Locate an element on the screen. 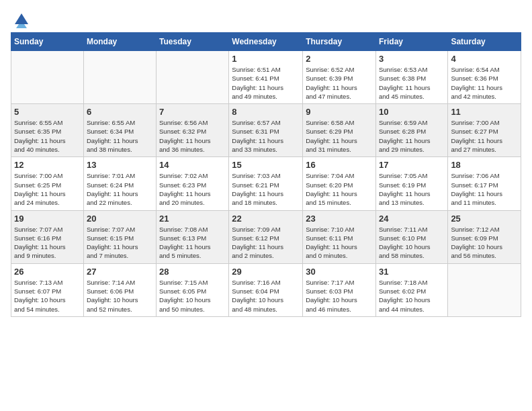 The image size is (532, 411). calendar-cell: 15Sunrise: 7:03 AM Sunset: 6:21 PM Dayli… is located at coordinates (266, 184).